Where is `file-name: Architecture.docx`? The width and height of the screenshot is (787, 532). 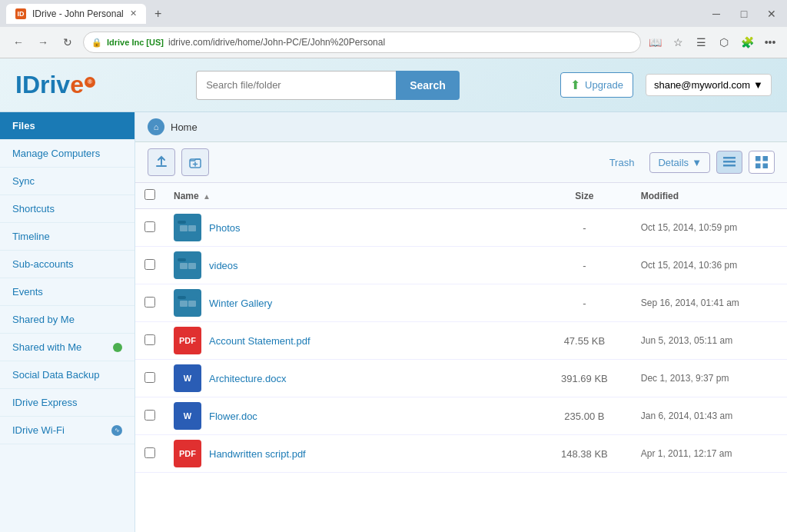
file-name: Architecture.docx is located at coordinates (247, 378).